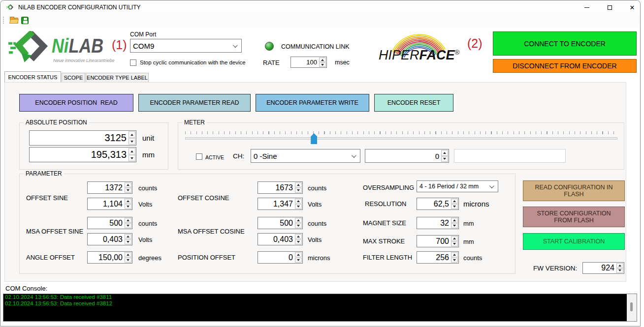 The image size is (644, 327). I want to click on absolute-position-mm-field: 195,313, so click(83, 154).